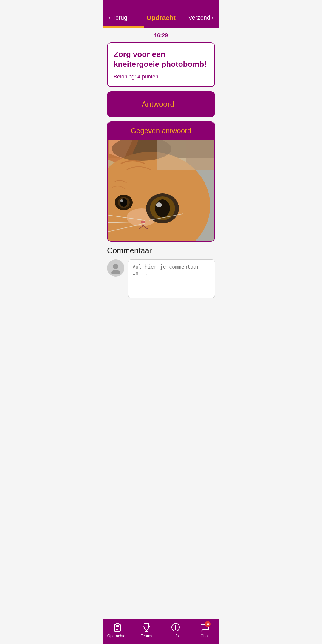 This screenshot has width=322, height=644. What do you see at coordinates (176, 630) in the screenshot?
I see `nav-item-info: Info` at bounding box center [176, 630].